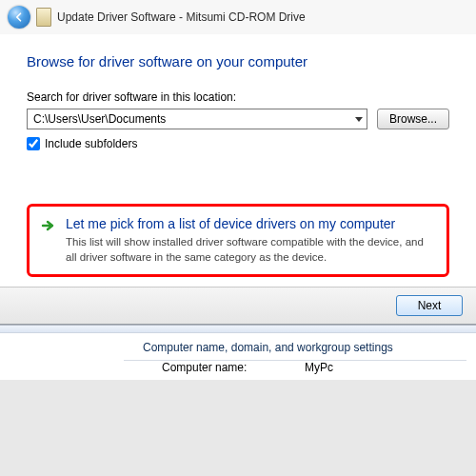 Image resolution: width=476 pixels, height=476 pixels. Describe the element at coordinates (238, 17) in the screenshot. I see `wizard-titlebar: Update Driver Software - Mitsumi CD-ROM …` at that location.